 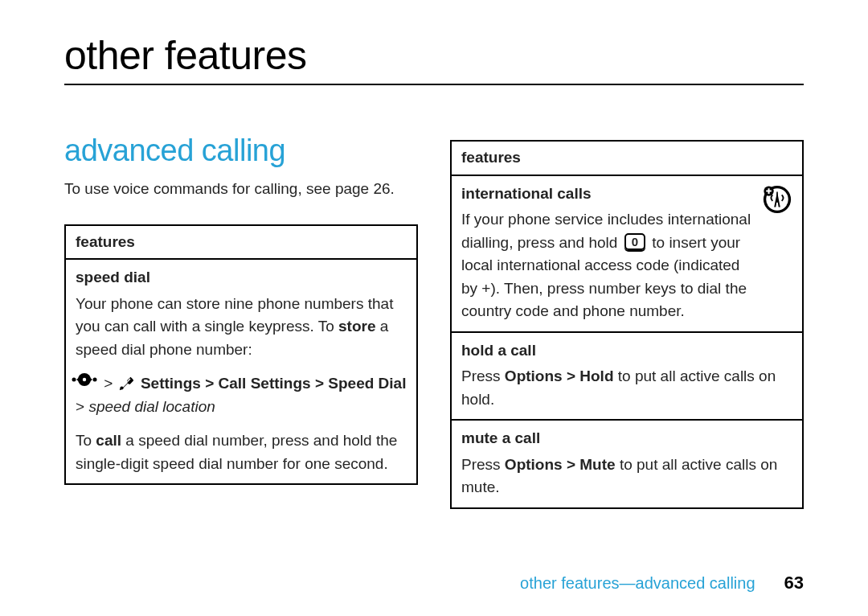 I want to click on mute-a: Press, so click(x=483, y=465).